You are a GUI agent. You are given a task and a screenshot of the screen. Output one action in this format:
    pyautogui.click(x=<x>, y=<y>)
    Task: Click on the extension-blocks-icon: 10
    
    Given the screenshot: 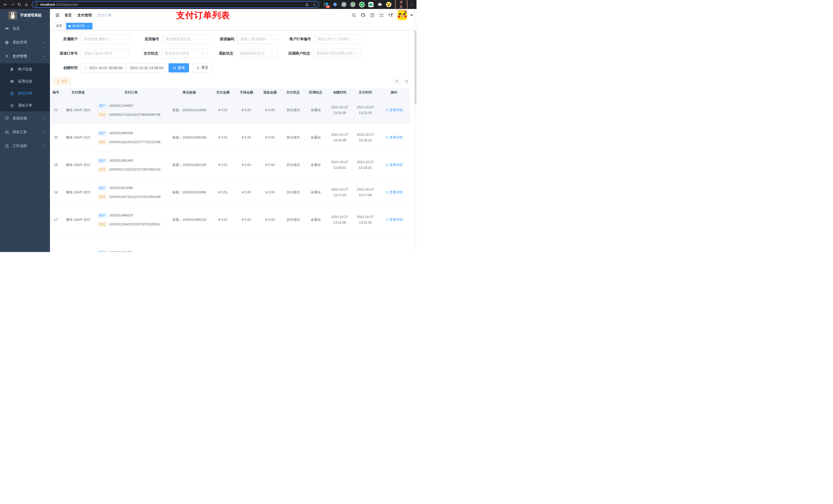 What is the action you would take?
    pyautogui.click(x=326, y=5)
    